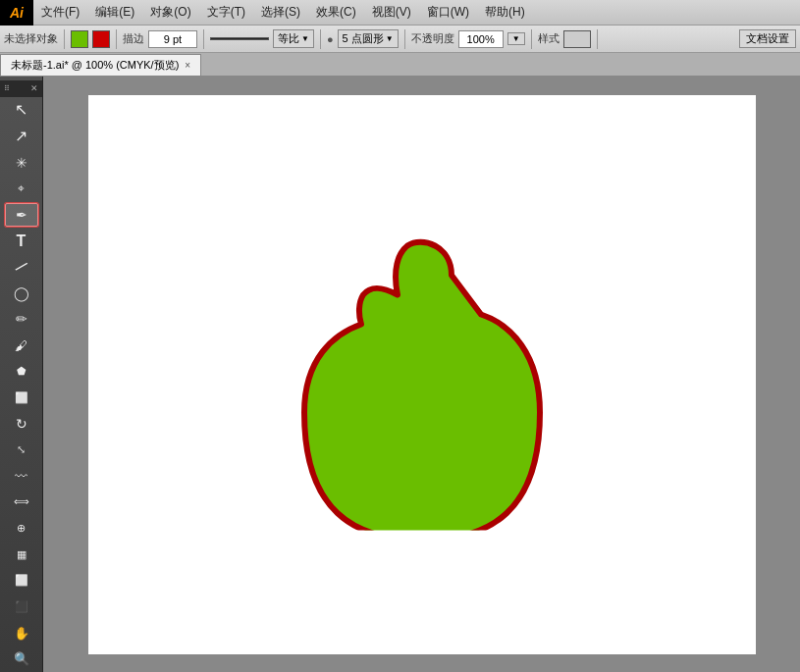 The width and height of the screenshot is (800, 672). I want to click on stroke-profile-label: 等比, so click(289, 39).